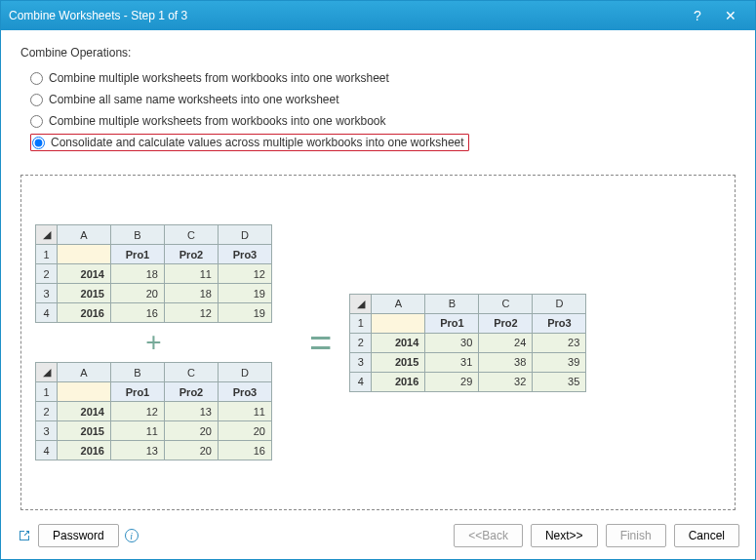  Describe the element at coordinates (320, 342) in the screenshot. I see `equals-wrapper: =` at that location.